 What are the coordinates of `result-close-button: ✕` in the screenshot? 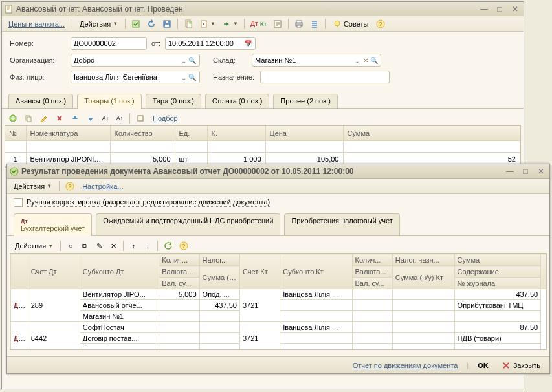 It's located at (541, 171).